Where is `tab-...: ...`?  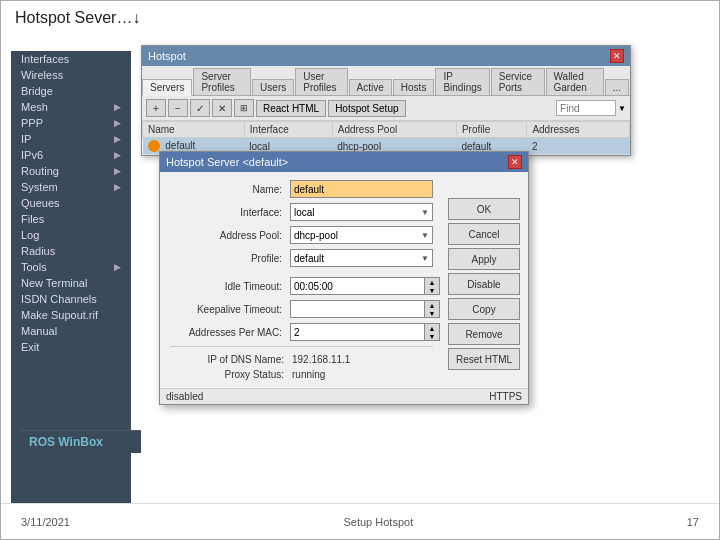 tab-...: ... is located at coordinates (617, 87).